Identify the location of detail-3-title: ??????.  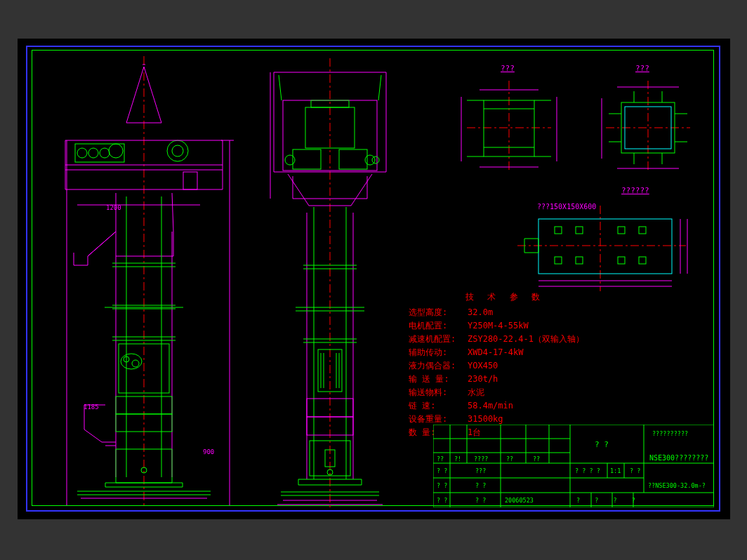
(635, 191).